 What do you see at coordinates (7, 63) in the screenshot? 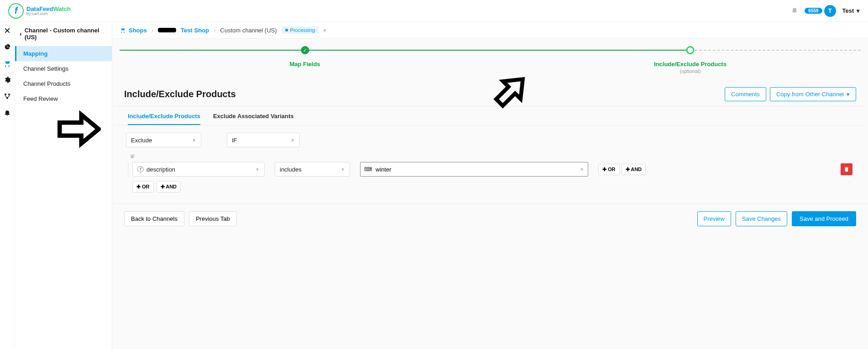
I see `cart-icon` at bounding box center [7, 63].